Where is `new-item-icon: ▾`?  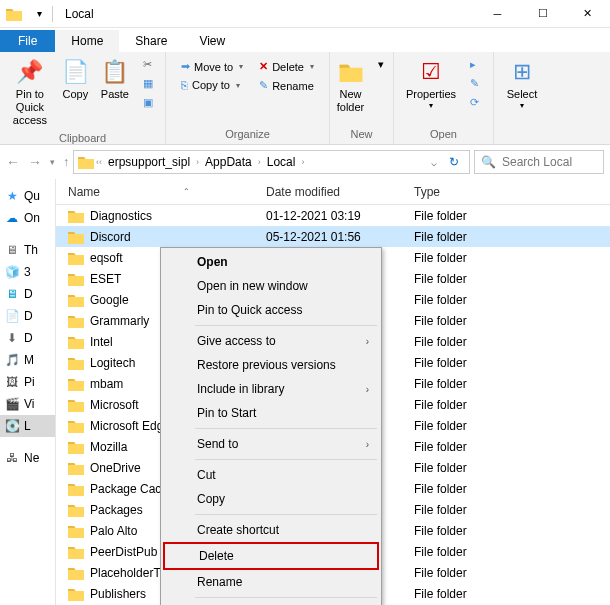 new-item-icon: ▾ is located at coordinates (381, 64).